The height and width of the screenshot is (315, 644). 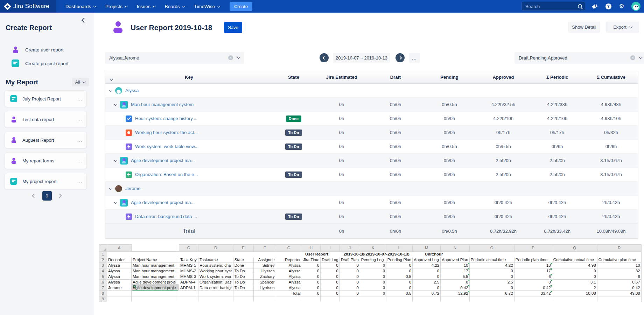 What do you see at coordinates (46, 161) in the screenshot?
I see `report-card-my-report-forms: My report forms...` at bounding box center [46, 161].